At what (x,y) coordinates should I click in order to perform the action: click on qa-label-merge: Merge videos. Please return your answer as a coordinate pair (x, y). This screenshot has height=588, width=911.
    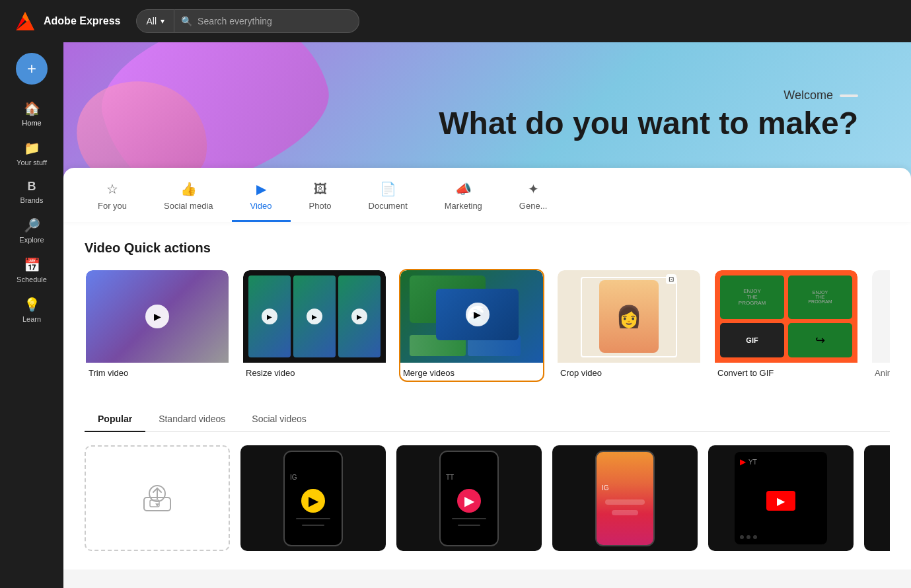
    Looking at the image, I should click on (472, 371).